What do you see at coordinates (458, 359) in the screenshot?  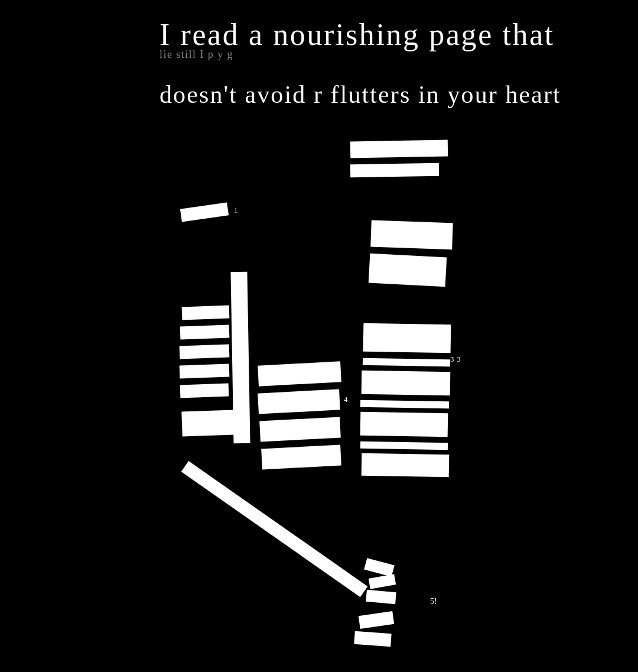 I see `label-3b: 3` at bounding box center [458, 359].